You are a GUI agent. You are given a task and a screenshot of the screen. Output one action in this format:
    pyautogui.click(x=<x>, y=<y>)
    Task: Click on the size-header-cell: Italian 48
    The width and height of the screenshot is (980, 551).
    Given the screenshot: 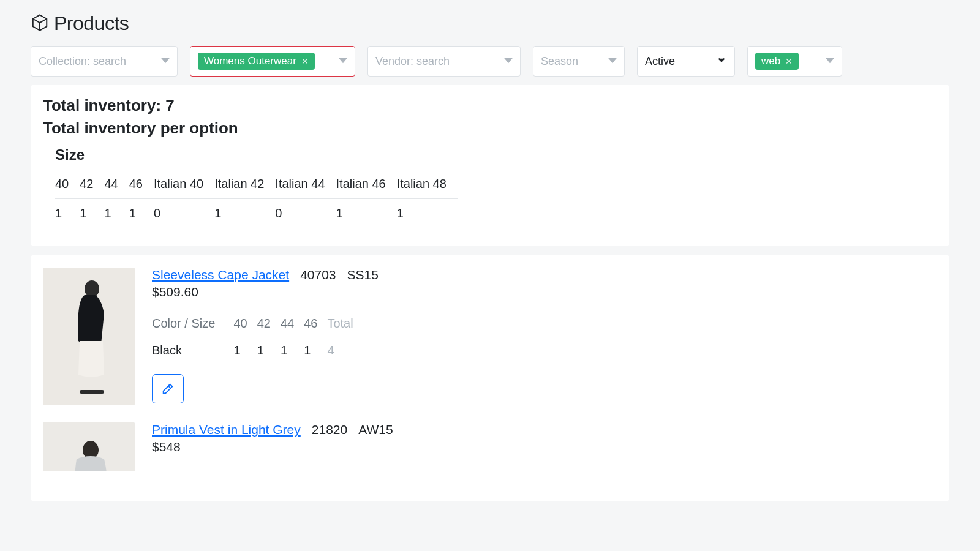 What is the action you would take?
    pyautogui.click(x=428, y=184)
    